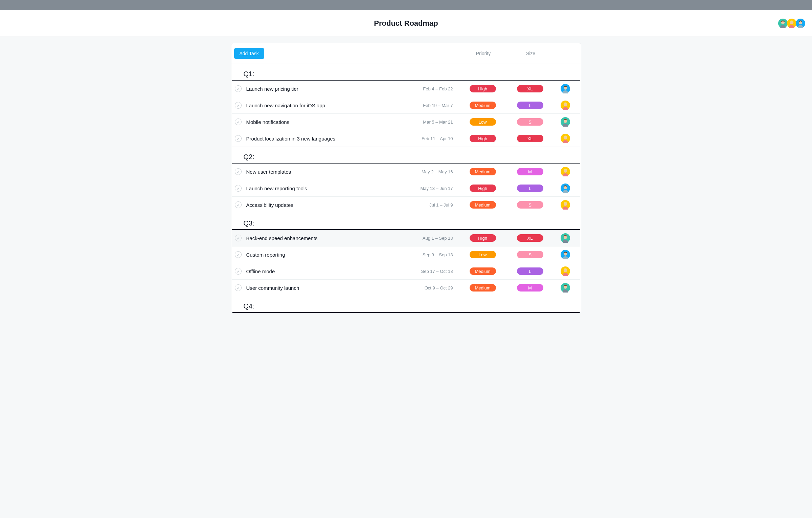 This screenshot has width=812, height=518. I want to click on task-name: New user templates, so click(328, 172).